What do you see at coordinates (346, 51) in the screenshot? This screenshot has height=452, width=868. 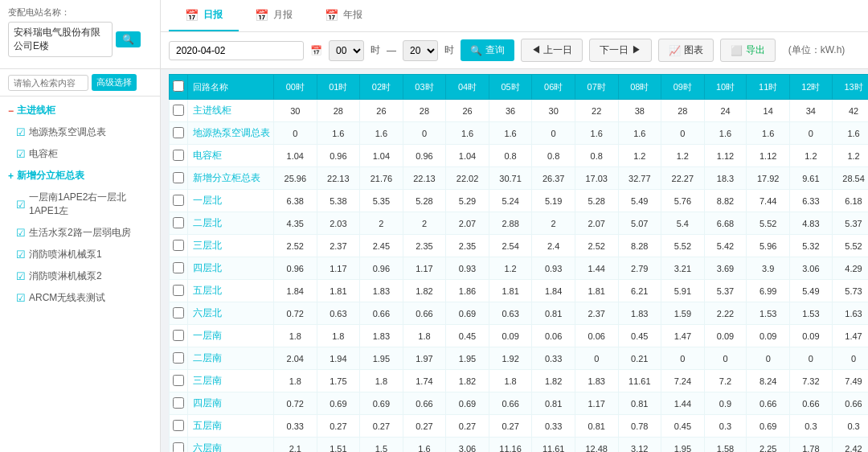 I see `hour-start-select: 000102` at bounding box center [346, 51].